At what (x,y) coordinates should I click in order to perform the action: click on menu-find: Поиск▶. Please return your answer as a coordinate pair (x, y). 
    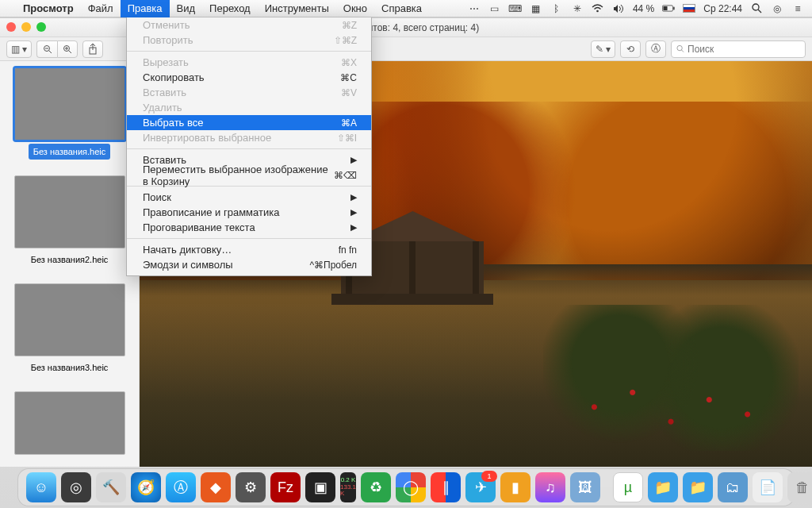
    Looking at the image, I should click on (249, 197).